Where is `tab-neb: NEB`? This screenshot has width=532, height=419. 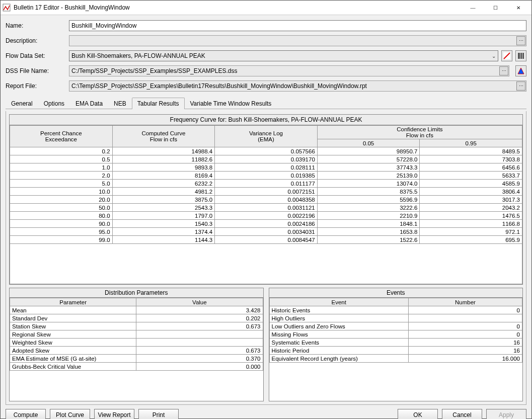 tab-neb: NEB is located at coordinates (120, 104).